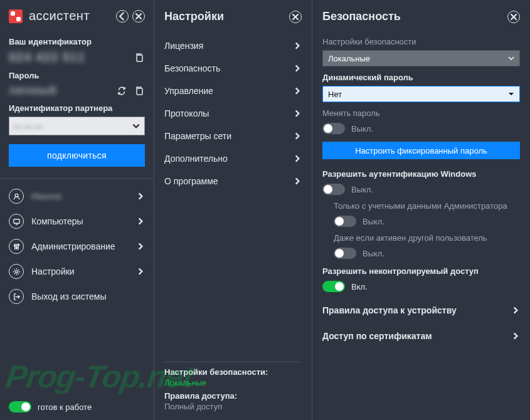 This screenshot has width=530, height=420. Describe the element at coordinates (421, 94) in the screenshot. I see `dynamic-password-dropdown: Нет` at that location.